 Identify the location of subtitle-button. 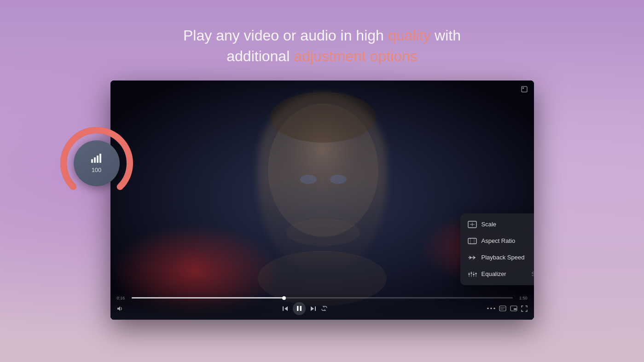
(503, 308).